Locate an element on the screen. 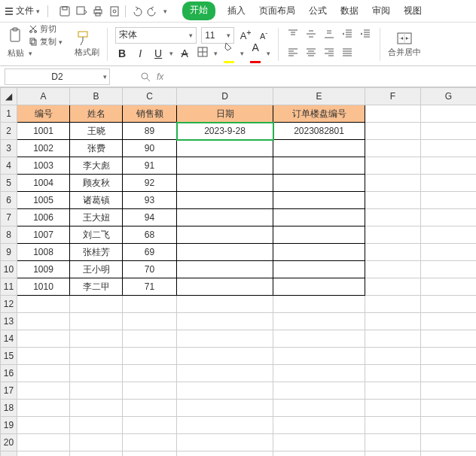 This screenshot has height=456, width=476. tab-view: 视图 is located at coordinates (413, 11).